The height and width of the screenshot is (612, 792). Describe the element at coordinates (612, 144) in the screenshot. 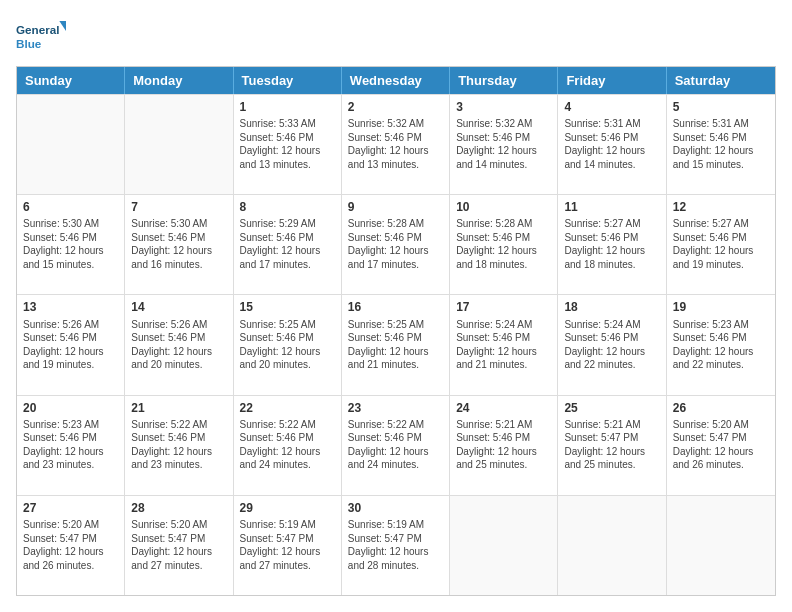

I see `calendar-cell-0-5: 4Sunrise: 5:31 AM Sunset: 5:46 PM Daylig…` at that location.